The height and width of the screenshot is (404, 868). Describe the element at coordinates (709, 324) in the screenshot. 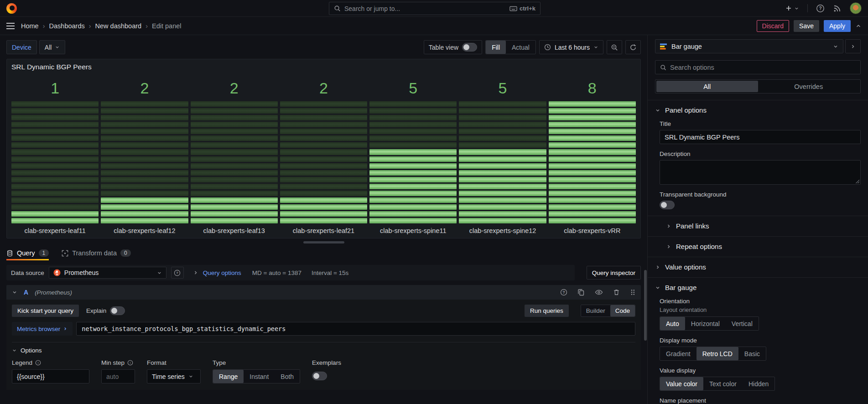

I see `orientation-switch: AutoHorizontalVertical` at that location.